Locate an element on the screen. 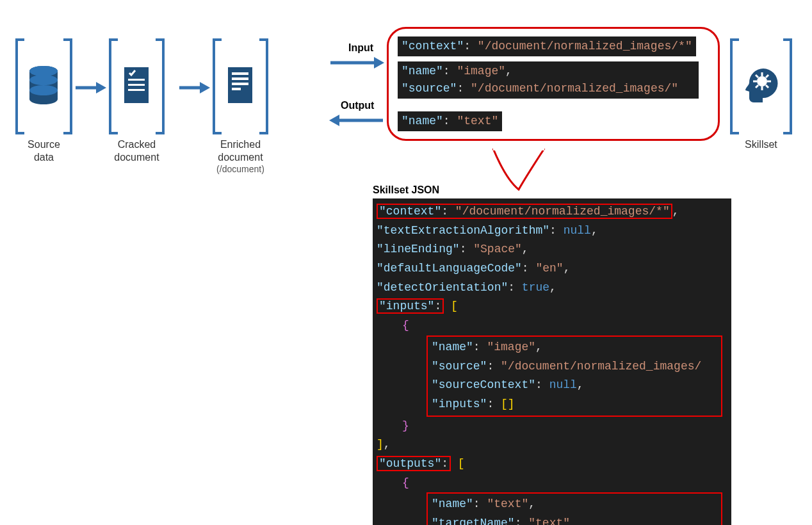 This screenshot has height=525, width=812. stage-enriched: Enricheddocument (/document) is located at coordinates (241, 107).